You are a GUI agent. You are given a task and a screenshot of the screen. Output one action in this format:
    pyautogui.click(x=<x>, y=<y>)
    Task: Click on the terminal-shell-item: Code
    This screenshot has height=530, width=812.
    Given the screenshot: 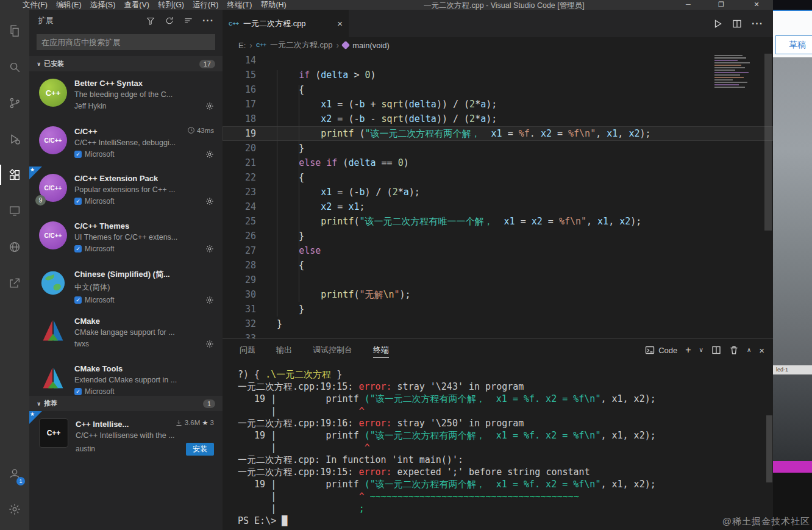 What is the action you would take?
    pyautogui.click(x=661, y=350)
    